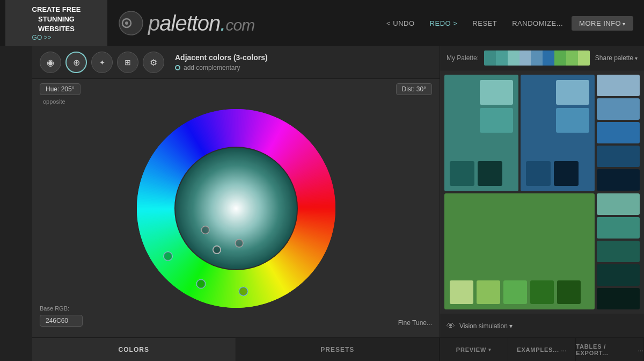 The width and height of the screenshot is (644, 361). I want to click on mode-triad: ✦, so click(102, 62).